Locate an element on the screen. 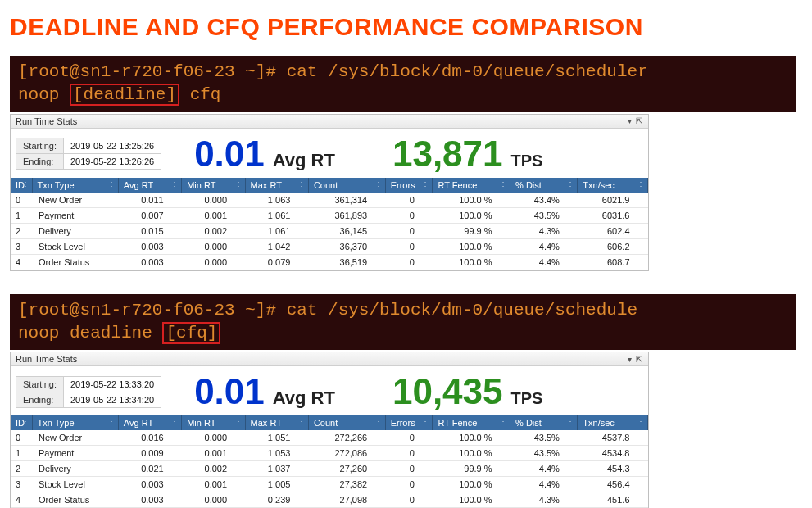 This screenshot has width=812, height=508. cell-avg-rt: 0.003 is located at coordinates (149, 485).